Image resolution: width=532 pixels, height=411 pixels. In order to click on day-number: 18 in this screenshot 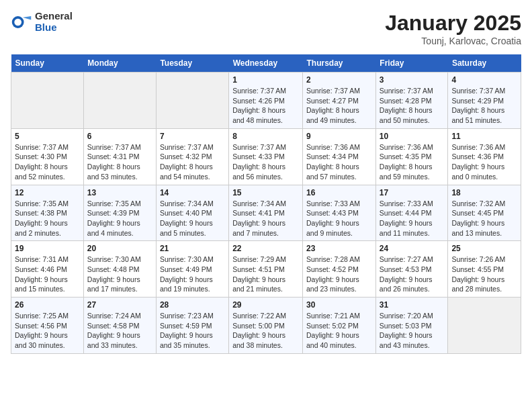, I will do `click(484, 193)`.